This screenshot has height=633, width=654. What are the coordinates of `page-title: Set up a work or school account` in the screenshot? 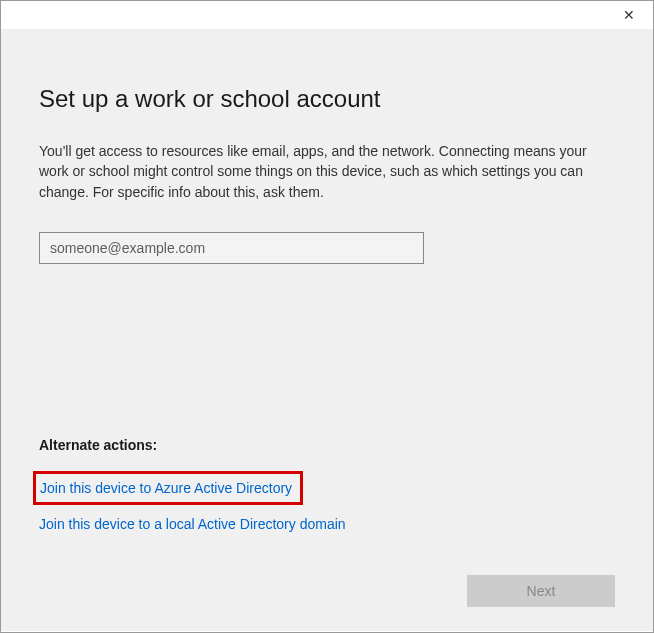 It's located at (327, 99).